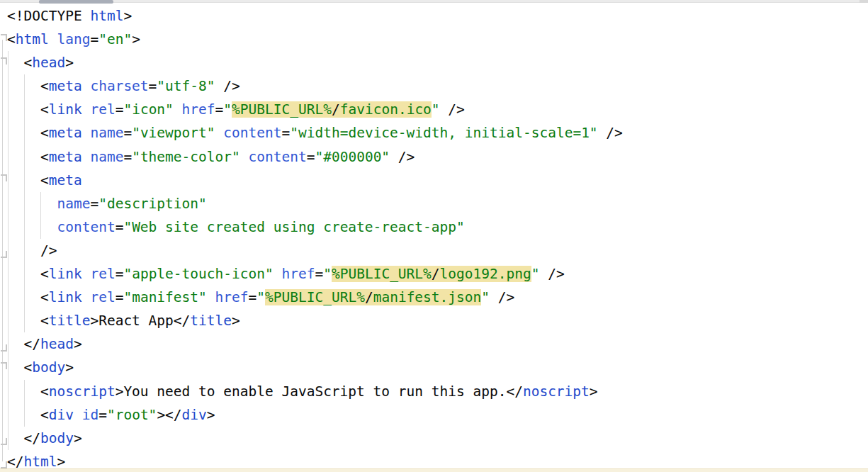  Describe the element at coordinates (136, 320) in the screenshot. I see `code-token: React App` at that location.